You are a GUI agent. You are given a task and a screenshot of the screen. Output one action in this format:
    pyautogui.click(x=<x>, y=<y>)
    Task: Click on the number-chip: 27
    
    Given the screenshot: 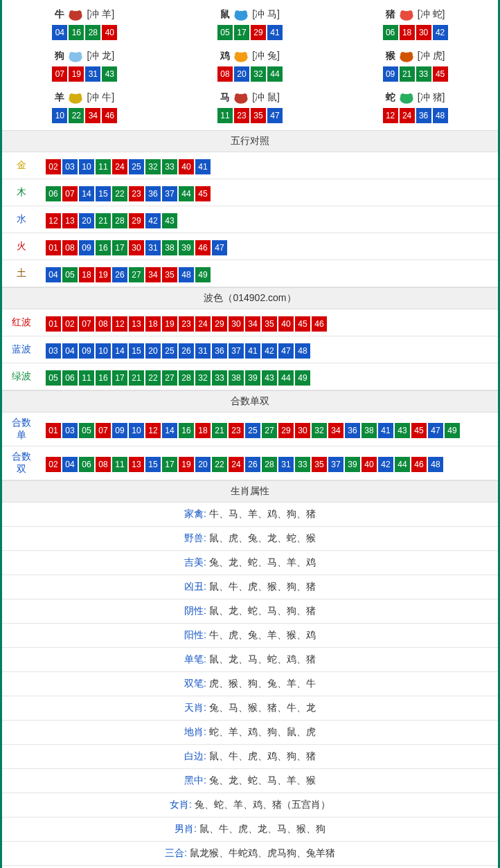 What is the action you would take?
    pyautogui.click(x=136, y=275)
    